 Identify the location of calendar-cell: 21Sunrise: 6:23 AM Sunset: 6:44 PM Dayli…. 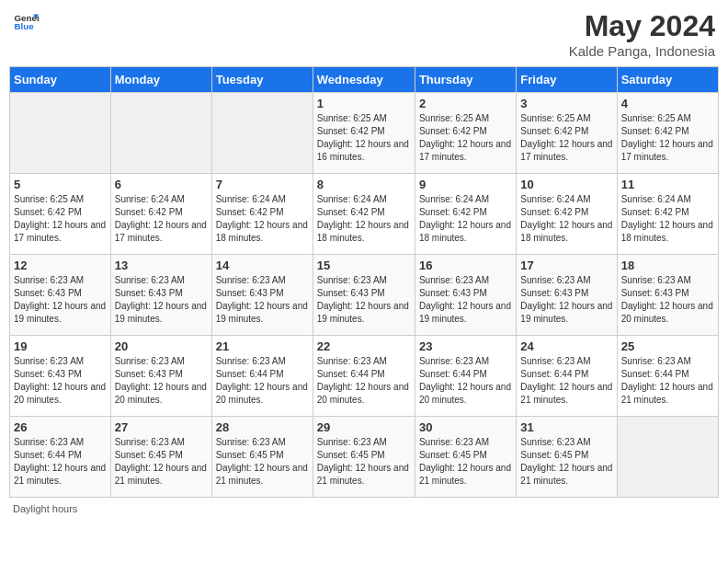
(262, 376).